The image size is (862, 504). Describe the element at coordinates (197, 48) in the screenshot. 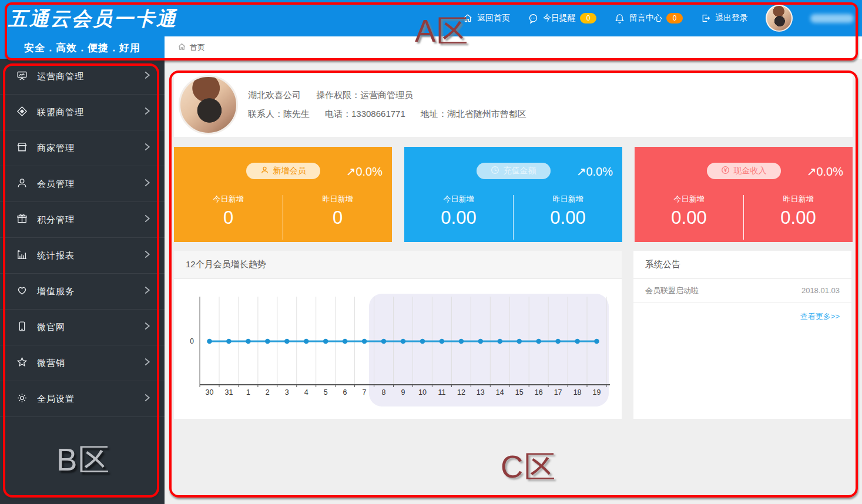

I see `breadcrumb-home-link: 首页` at that location.